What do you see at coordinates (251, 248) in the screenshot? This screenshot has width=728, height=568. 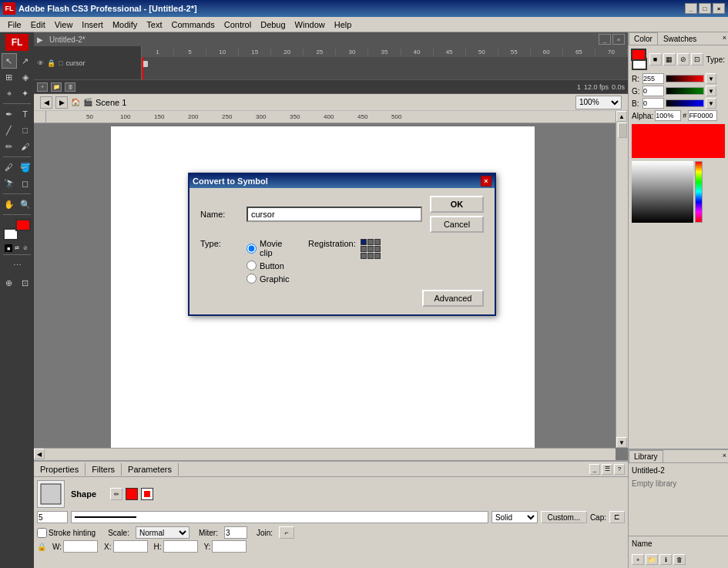 I see `type-movieclip-radio` at bounding box center [251, 248].